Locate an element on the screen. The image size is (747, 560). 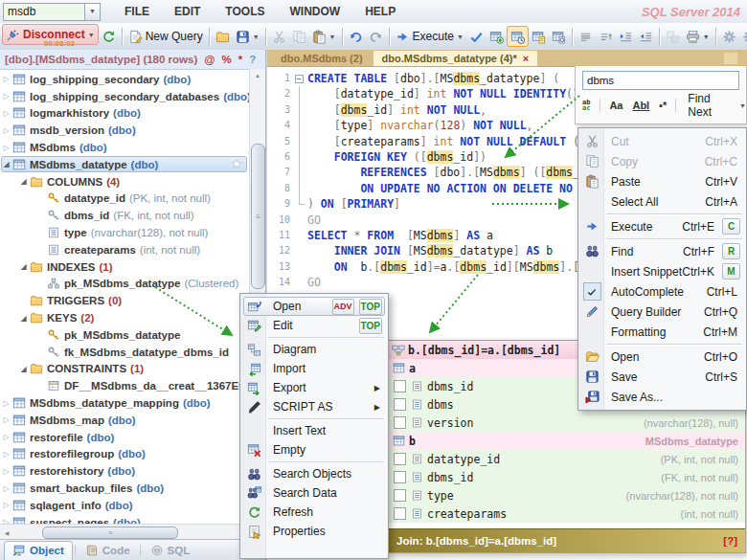
editor-menu-item-copy: CopyCtrl+C is located at coordinates (663, 161).